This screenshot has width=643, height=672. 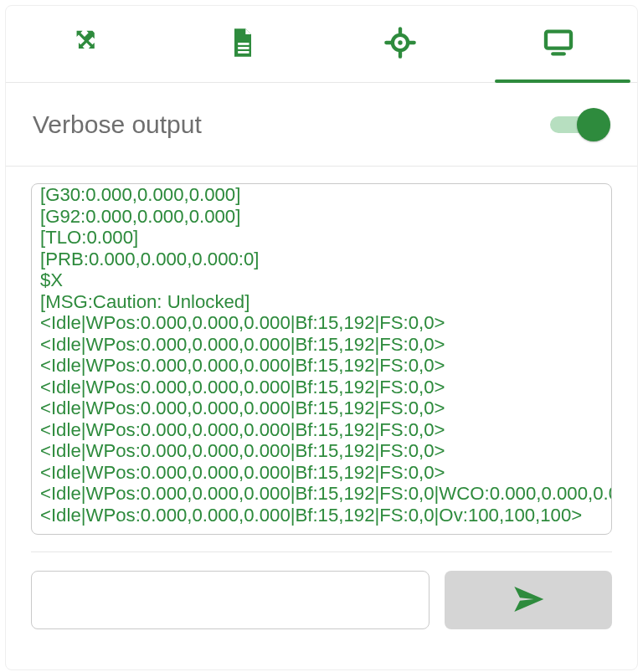 What do you see at coordinates (400, 44) in the screenshot?
I see `tab-target` at bounding box center [400, 44].